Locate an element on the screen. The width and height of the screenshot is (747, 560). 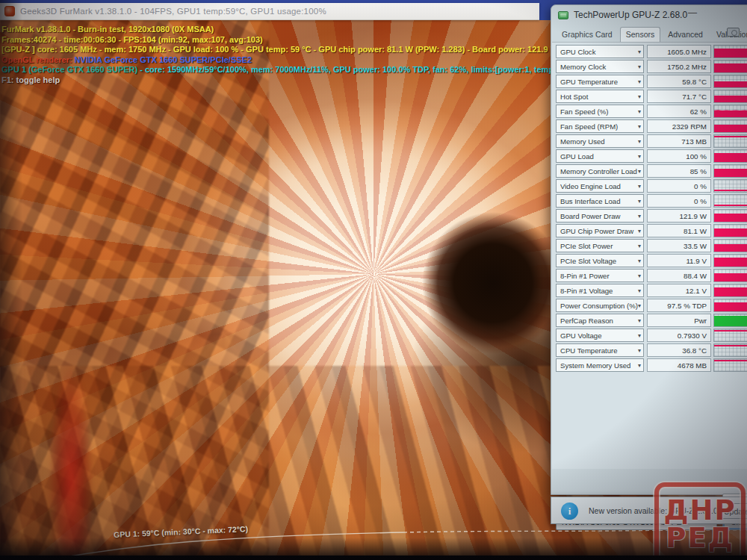
sensor-label-dropdown: 8-Pin #1 Voltage ▾ is located at coordinates (600, 290).